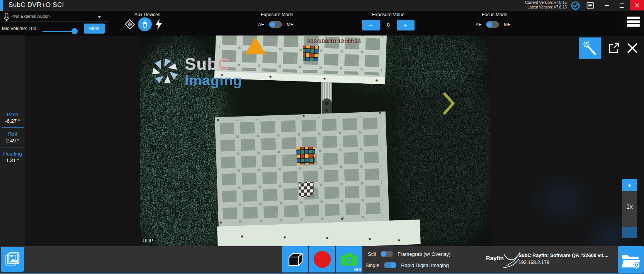 The width and height of the screenshot is (644, 274). What do you see at coordinates (145, 24) in the screenshot?
I see `lamp-icon` at bounding box center [145, 24].